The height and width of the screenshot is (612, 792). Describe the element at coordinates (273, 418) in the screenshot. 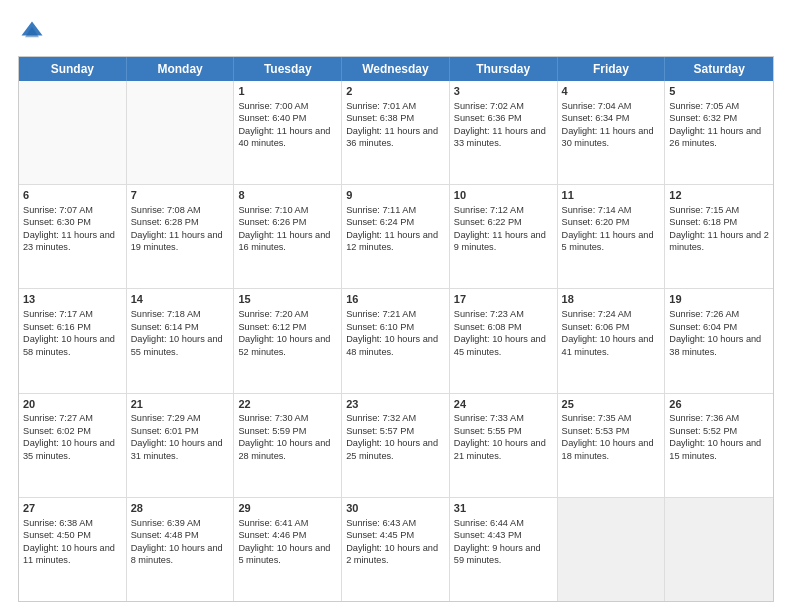

I see `day-info: Sunrise: 7:30 AM` at that location.